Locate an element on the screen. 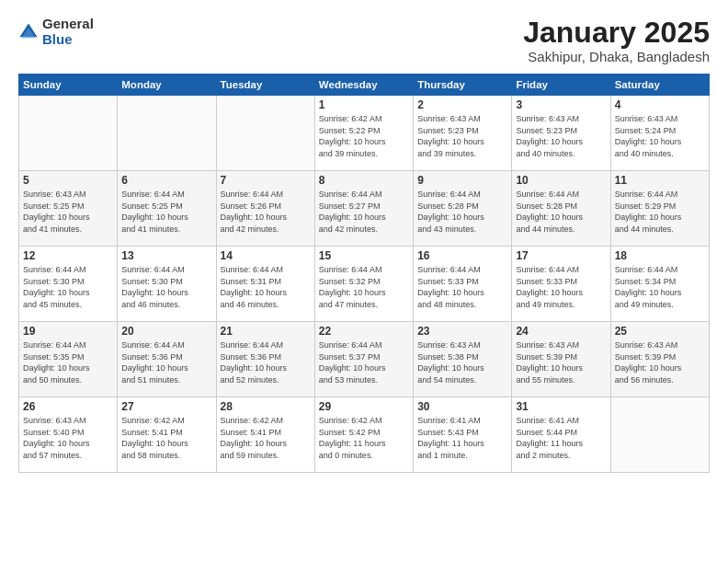  day-number: 14 is located at coordinates (266, 256).